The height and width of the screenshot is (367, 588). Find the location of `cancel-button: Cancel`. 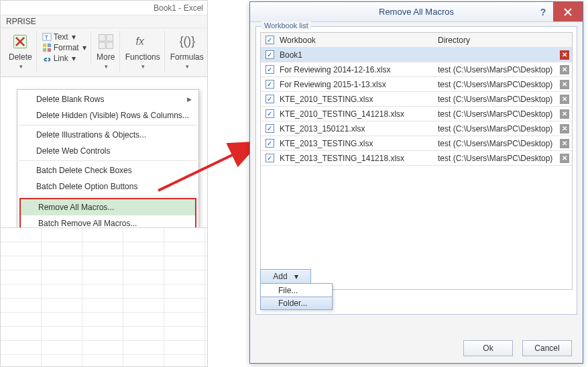

cancel-button: Cancel is located at coordinates (547, 348).